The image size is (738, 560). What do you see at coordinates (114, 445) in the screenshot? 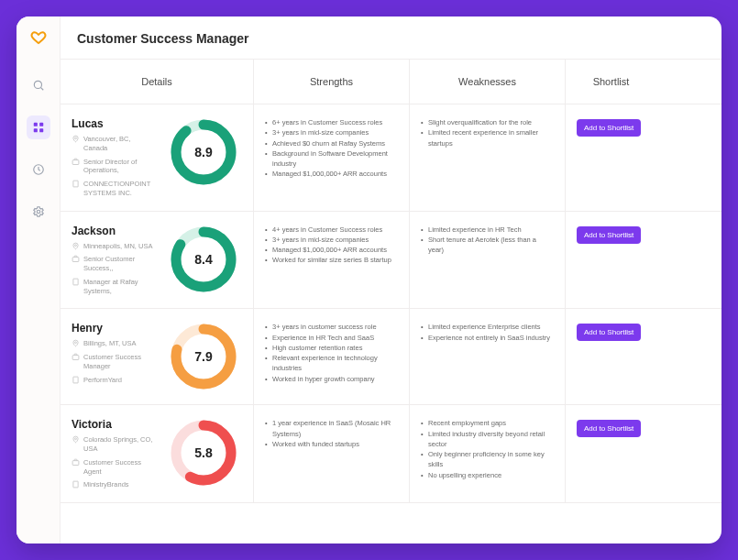
I see `candidate-location: Colorado Springs, CO, USA` at bounding box center [114, 445].